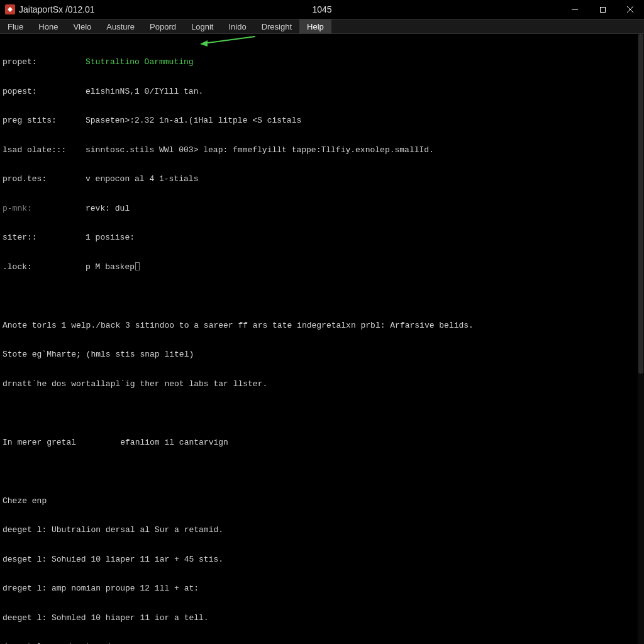 This screenshot has height=644, width=644. Describe the element at coordinates (44, 238) in the screenshot. I see `kv-label: siter::` at that location.